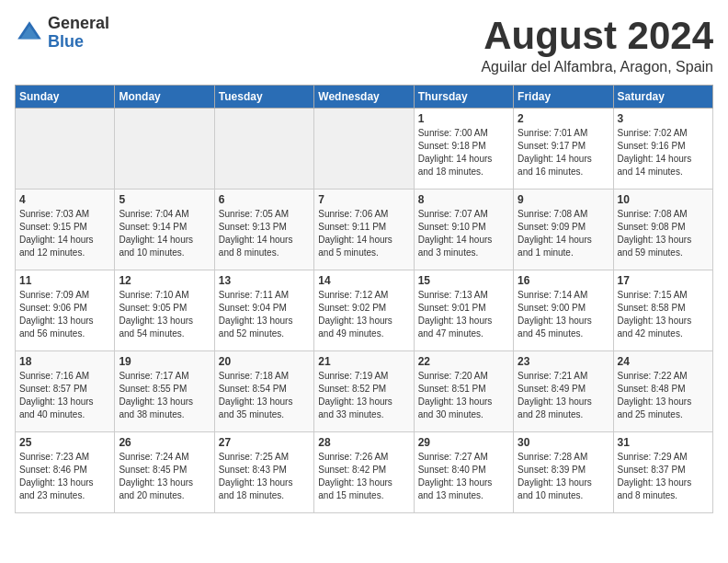 The width and height of the screenshot is (728, 563). Describe the element at coordinates (265, 281) in the screenshot. I see `day-number: 13` at that location.